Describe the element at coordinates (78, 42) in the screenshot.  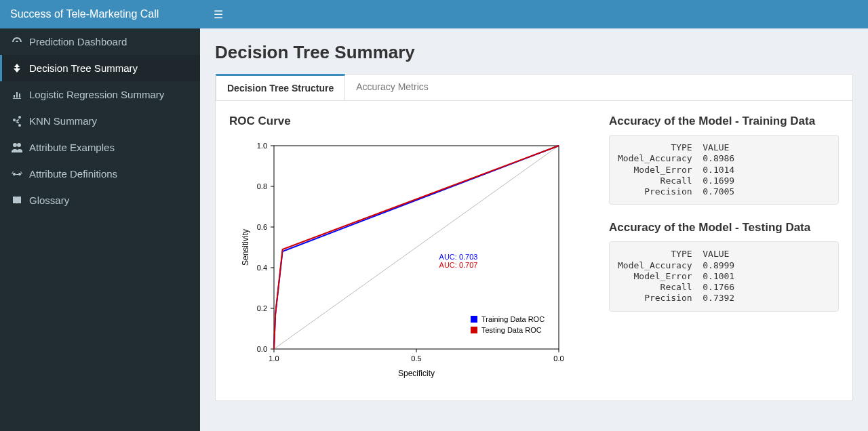
I see `sidebar-item-label: Prediction Dashboard` at that location.